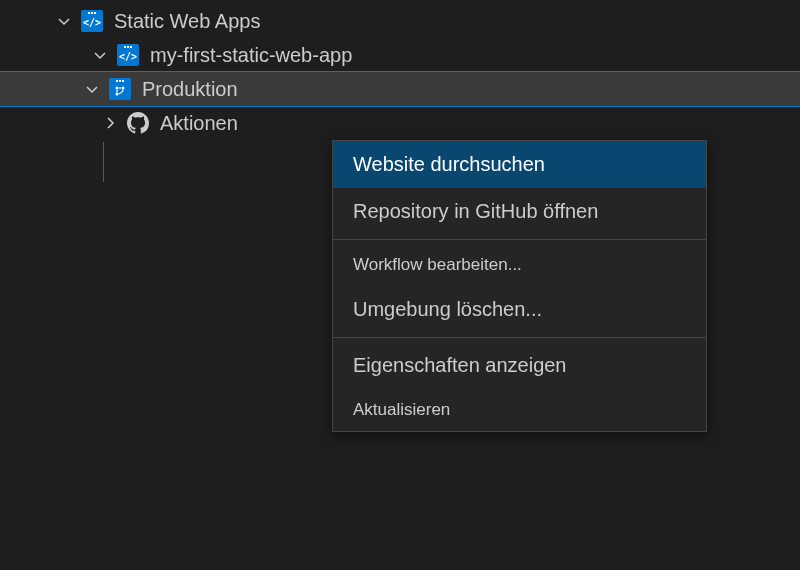 This screenshot has width=800, height=570. I want to click on tree-item-static-web-apps: </> Static Web Apps, so click(400, 21).